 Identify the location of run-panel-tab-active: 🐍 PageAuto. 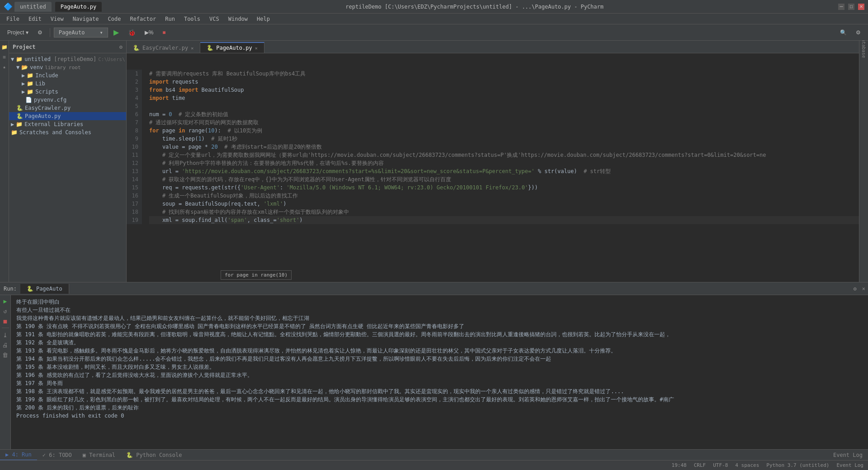
(45, 289).